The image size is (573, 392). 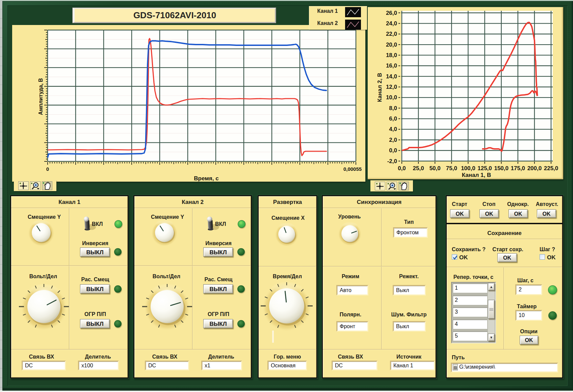 I want to click on svg-text: 75,0, so click(x=452, y=168).